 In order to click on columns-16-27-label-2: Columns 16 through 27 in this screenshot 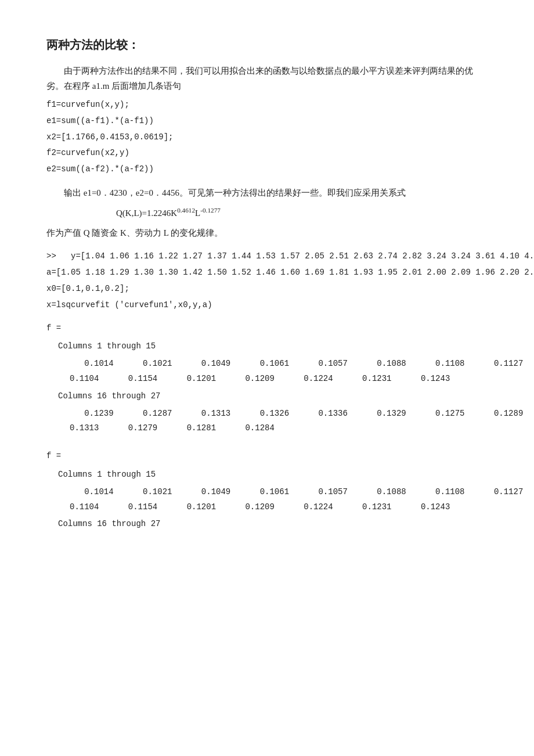, I will do `click(273, 524)`.